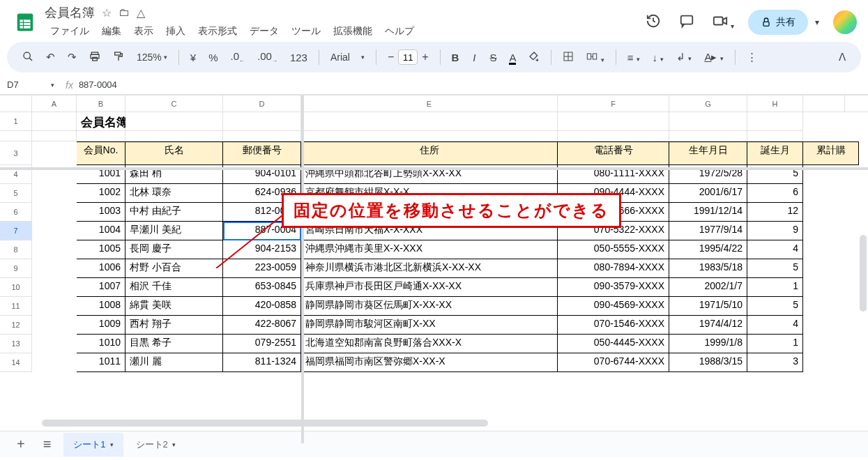  I want to click on search-icon, so click(28, 57).